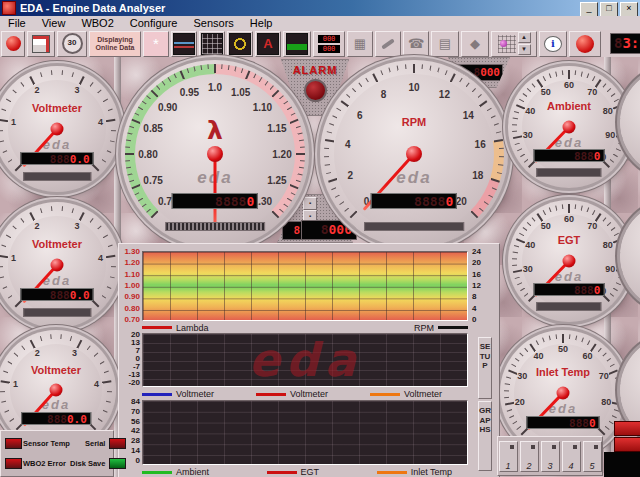  What do you see at coordinates (514, 44) in the screenshot?
I see `zoom-grid-button: ▲ ▼` at bounding box center [514, 44].